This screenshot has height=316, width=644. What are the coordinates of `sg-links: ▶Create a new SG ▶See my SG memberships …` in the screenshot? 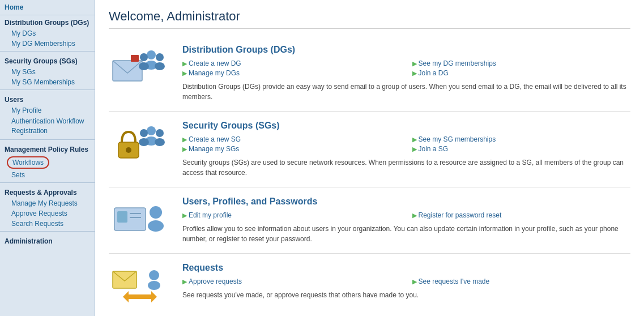 It's located at (407, 144).